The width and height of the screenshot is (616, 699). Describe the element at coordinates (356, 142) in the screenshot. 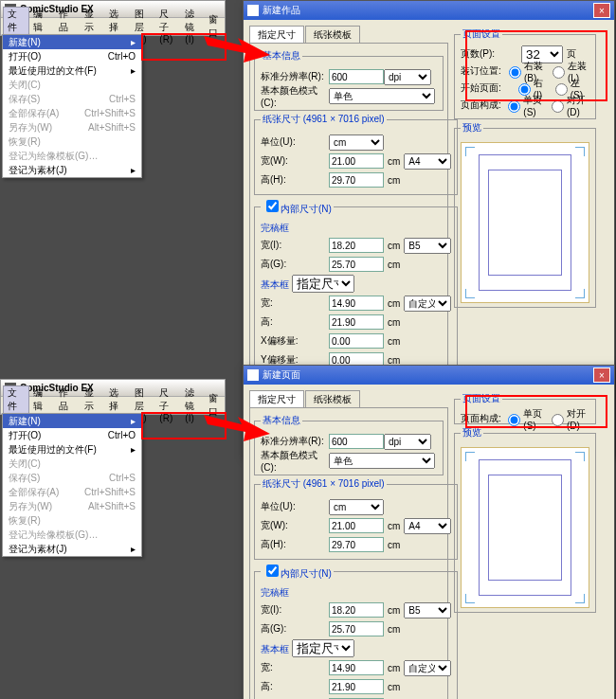

I see `unit-select: cm` at that location.